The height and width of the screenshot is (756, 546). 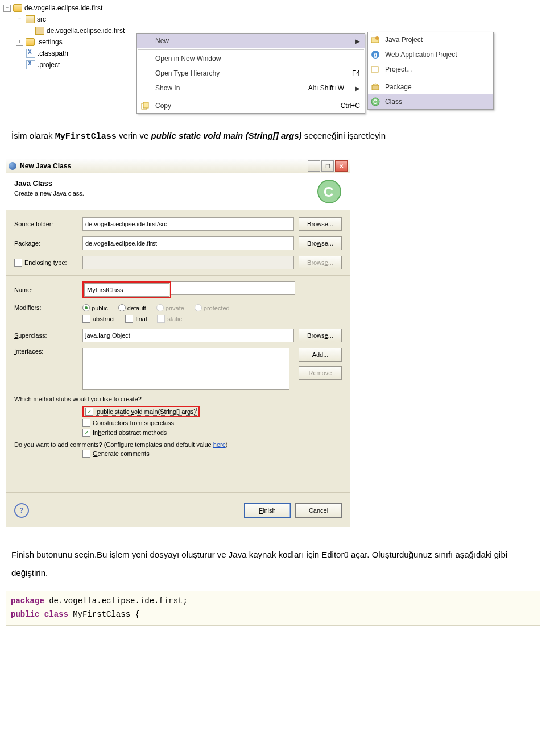 What do you see at coordinates (188, 224) in the screenshot?
I see `source-folder-input: de.vogella.eclipse.ide.first/src` at bounding box center [188, 224].